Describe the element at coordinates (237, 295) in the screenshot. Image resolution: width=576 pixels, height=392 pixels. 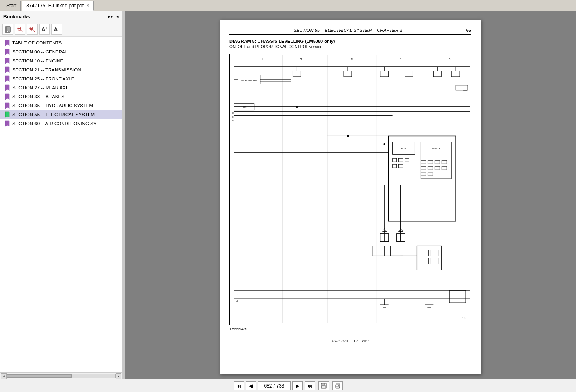
I see `svg-text: L2` at that location.